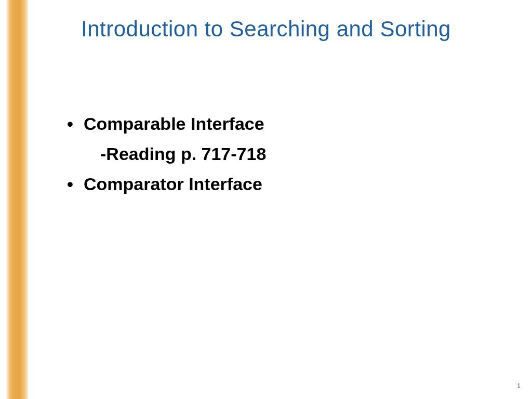  I want to click on slide-title: Introduction to Searching and Sorting, so click(266, 29).